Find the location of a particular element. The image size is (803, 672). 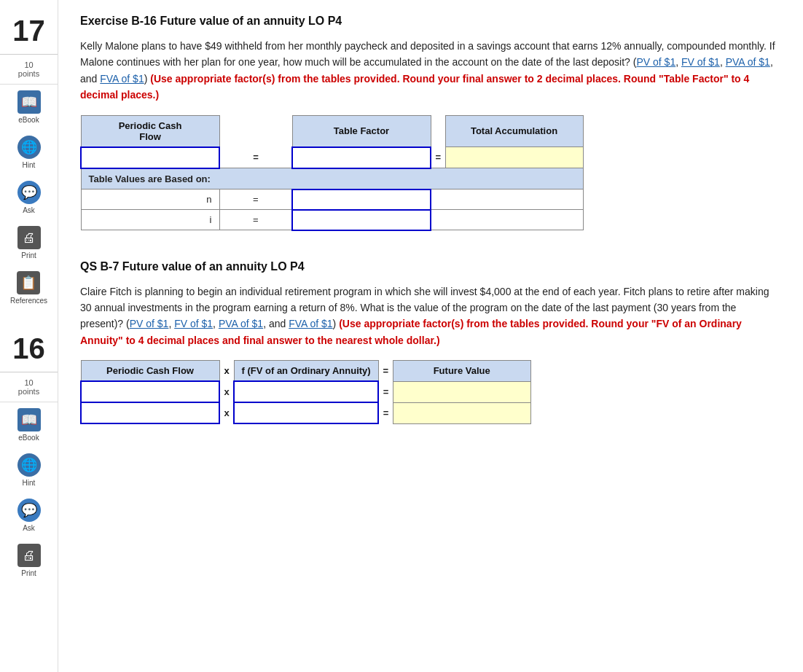

link-fv2: FV of $1 is located at coordinates (194, 324).